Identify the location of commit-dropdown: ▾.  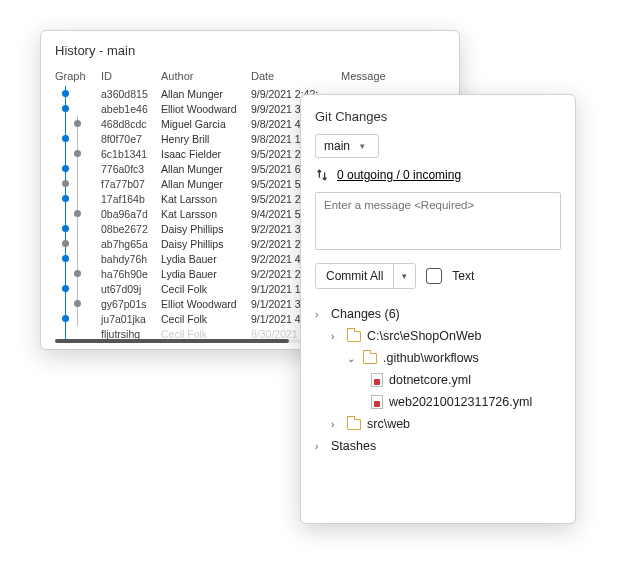
(404, 276).